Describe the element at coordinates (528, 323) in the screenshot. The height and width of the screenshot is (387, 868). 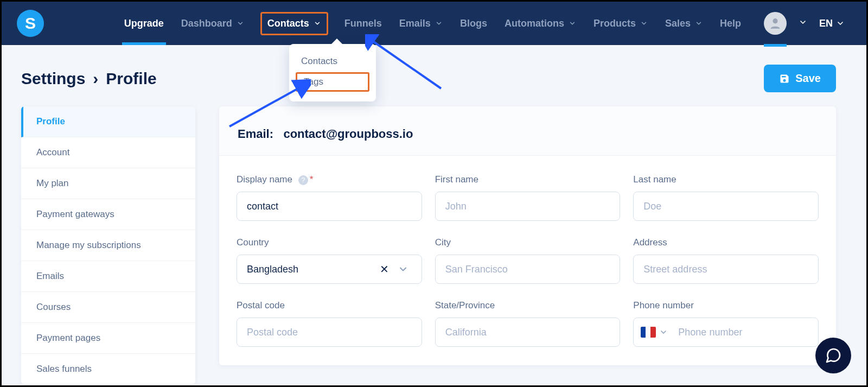
I see `field-state: State/Province` at that location.